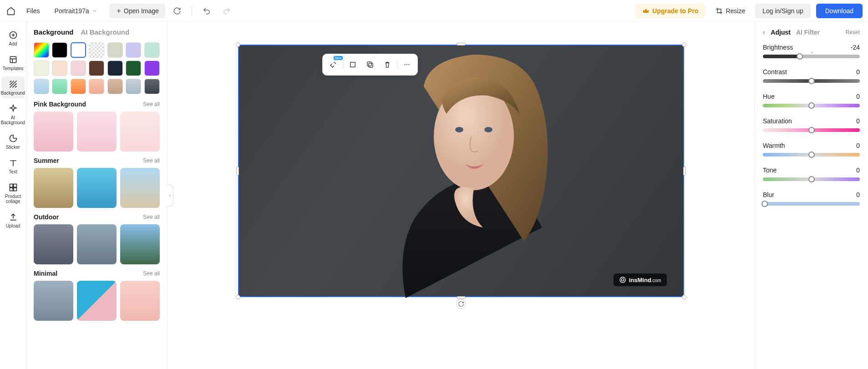 Image resolution: width=868 pixels, height=369 pixels. I want to click on nav-text: Text, so click(13, 166).